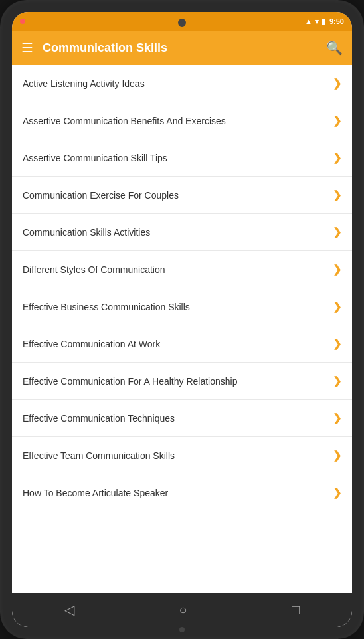  What do you see at coordinates (182, 158) in the screenshot?
I see `list-item: Assertive Communication Skill Tips❯` at bounding box center [182, 158].